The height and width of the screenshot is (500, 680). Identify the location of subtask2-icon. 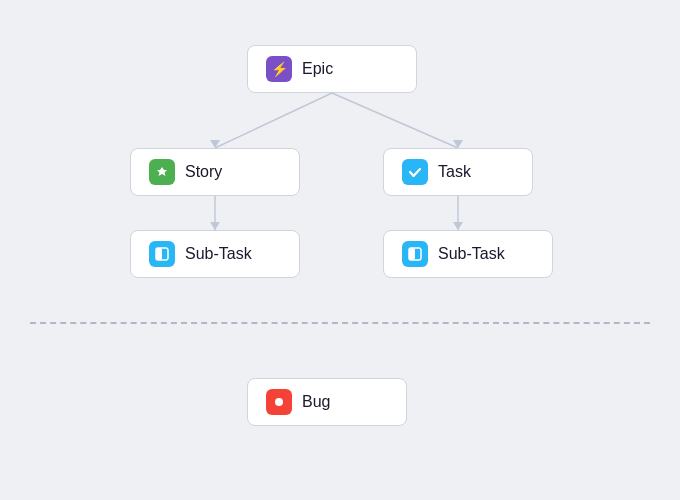
(415, 254).